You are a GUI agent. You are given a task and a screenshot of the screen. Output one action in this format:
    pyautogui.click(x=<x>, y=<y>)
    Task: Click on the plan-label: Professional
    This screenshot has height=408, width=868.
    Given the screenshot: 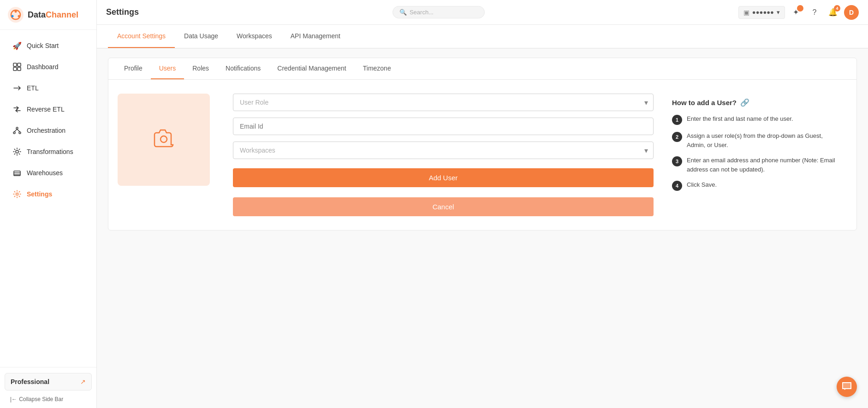 What is the action you would take?
    pyautogui.click(x=30, y=382)
    